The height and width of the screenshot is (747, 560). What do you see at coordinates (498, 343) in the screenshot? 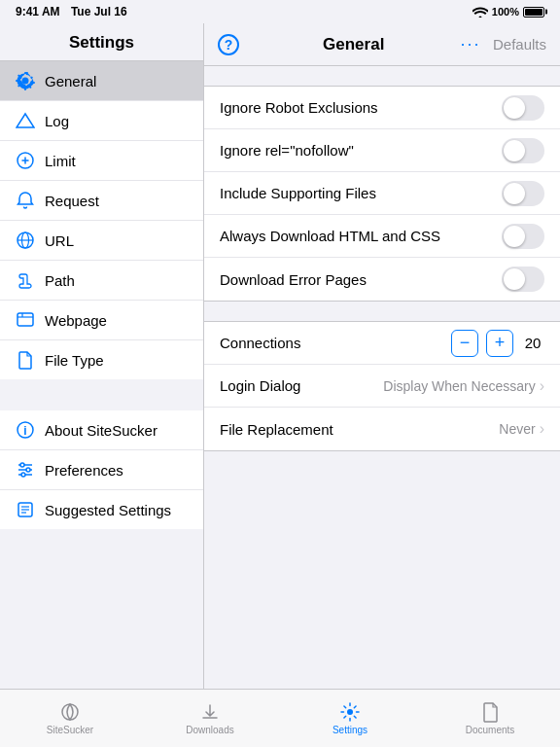
I see `connections-stepper: − + 20` at bounding box center [498, 343].